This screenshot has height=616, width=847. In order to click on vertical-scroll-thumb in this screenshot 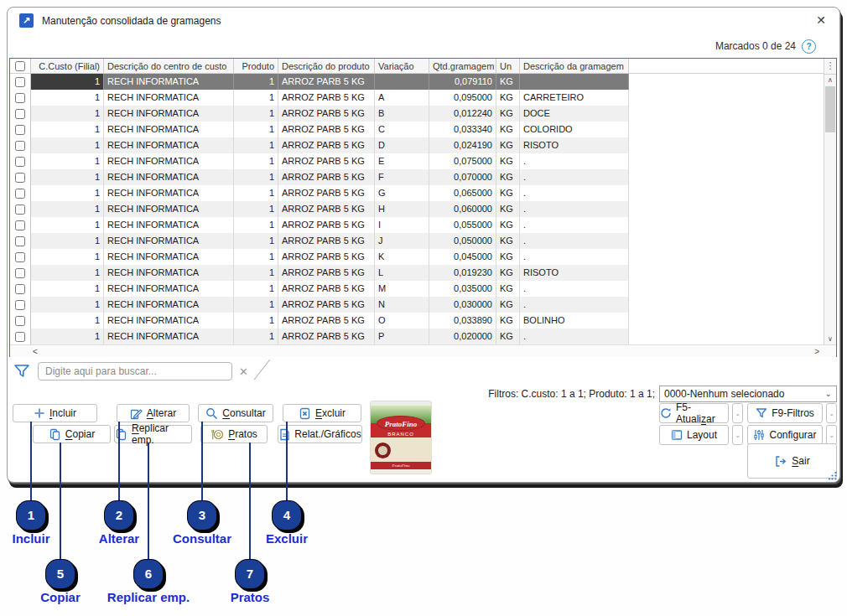, I will do `click(830, 109)`.